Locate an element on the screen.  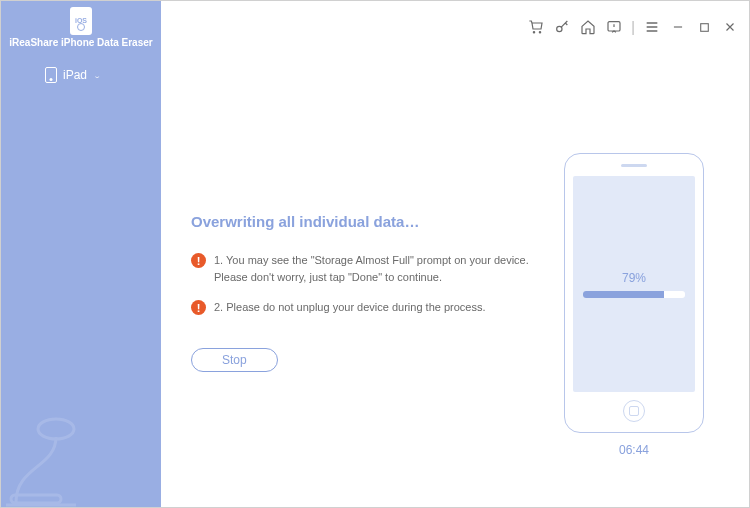
status-heading: Overwriting all individual data… is located at coordinates (360, 222).